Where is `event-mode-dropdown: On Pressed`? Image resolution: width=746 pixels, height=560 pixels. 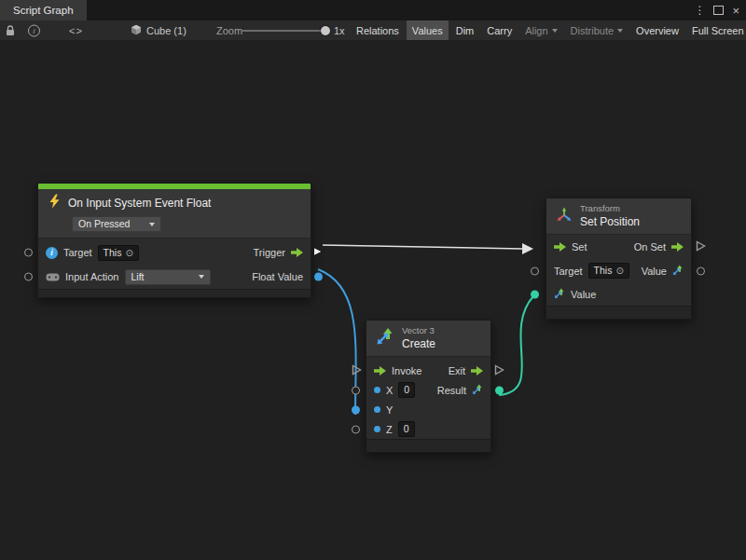
event-mode-dropdown: On Pressed is located at coordinates (117, 224).